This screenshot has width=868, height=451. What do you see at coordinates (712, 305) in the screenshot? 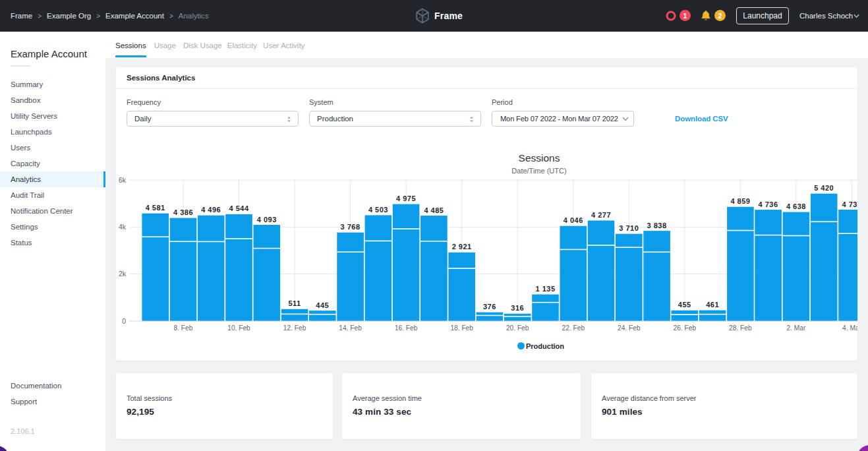
I see `svg-text: 461` at bounding box center [712, 305].